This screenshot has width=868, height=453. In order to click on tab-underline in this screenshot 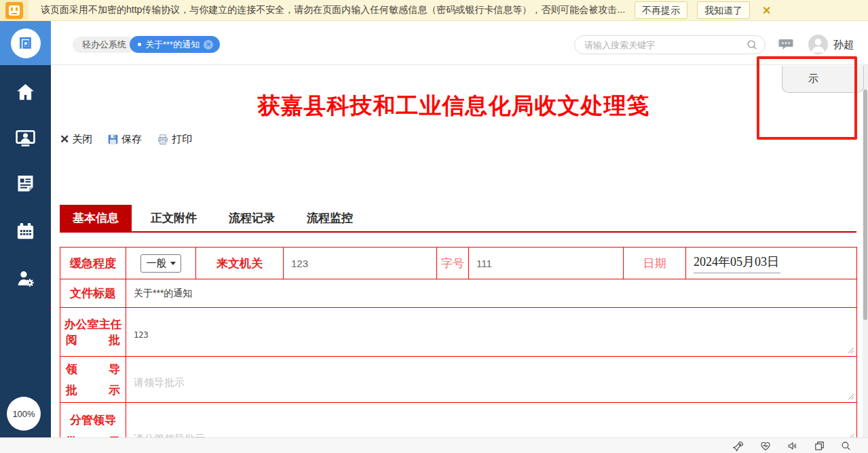, I will do `click(458, 232)`.